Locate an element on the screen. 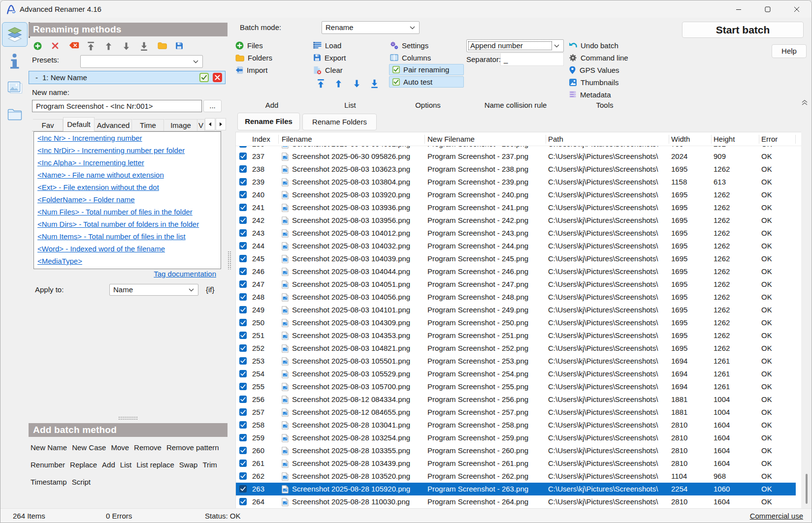  collapse-toolbar-icon is located at coordinates (805, 102).